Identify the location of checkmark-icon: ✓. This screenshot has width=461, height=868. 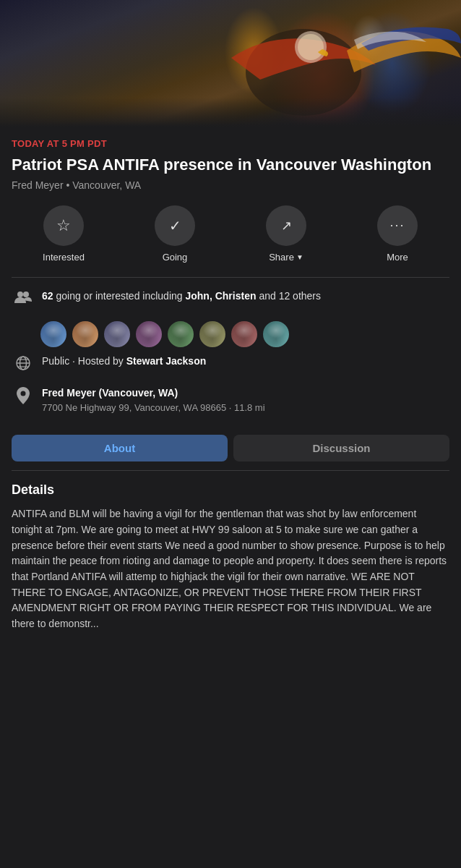
(175, 226).